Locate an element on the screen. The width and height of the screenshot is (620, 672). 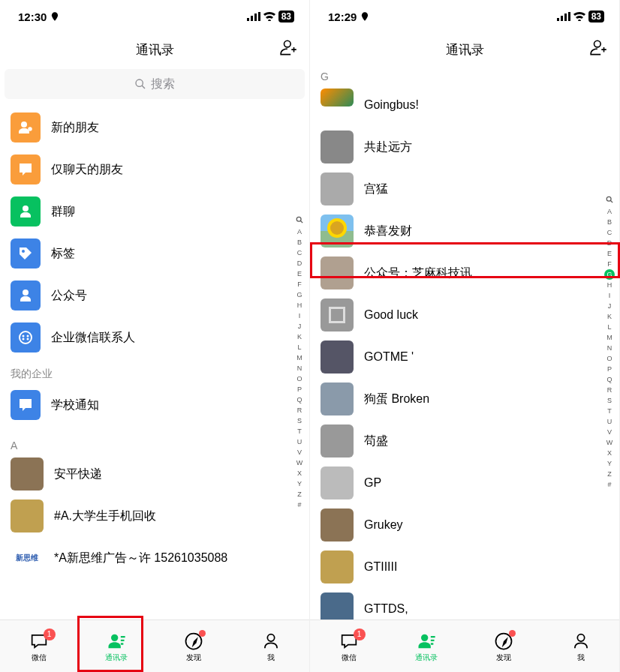
index-letter: E is located at coordinates (299, 274).